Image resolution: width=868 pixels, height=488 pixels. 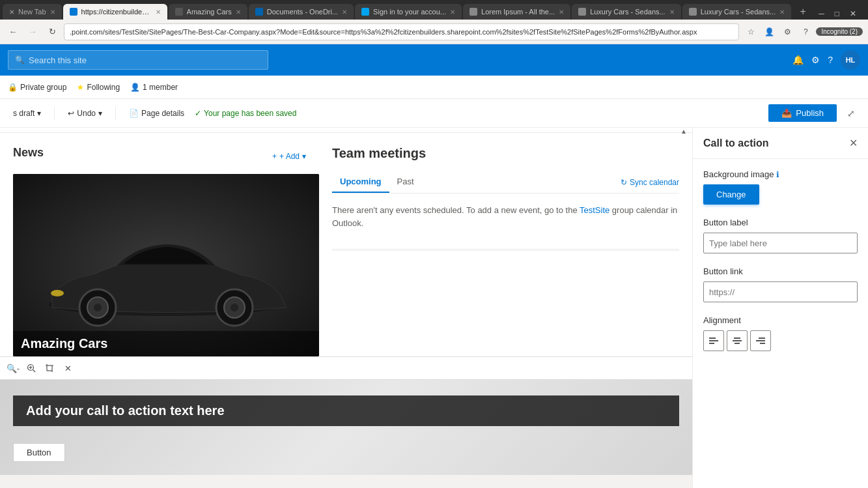 What do you see at coordinates (406, 182) in the screenshot?
I see `tab-past: Past` at bounding box center [406, 182].